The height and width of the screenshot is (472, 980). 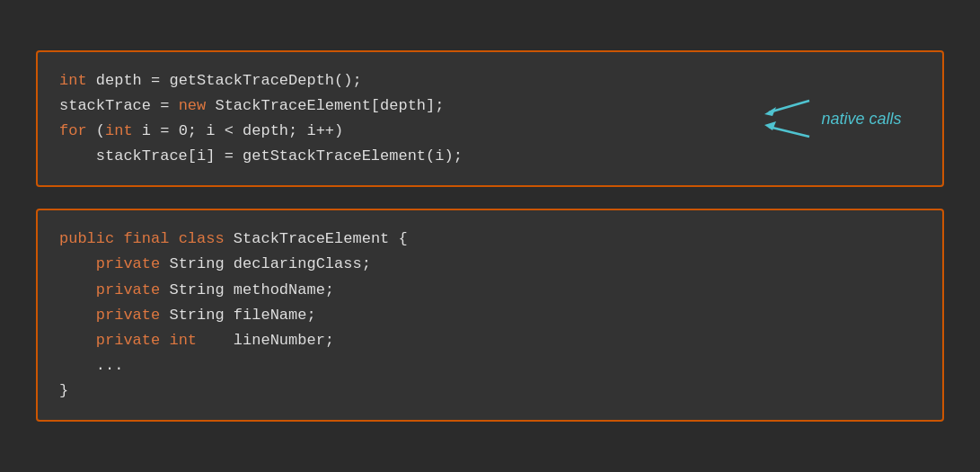 What do you see at coordinates (830, 119) in the screenshot?
I see `annotation-inner: native calls` at bounding box center [830, 119].